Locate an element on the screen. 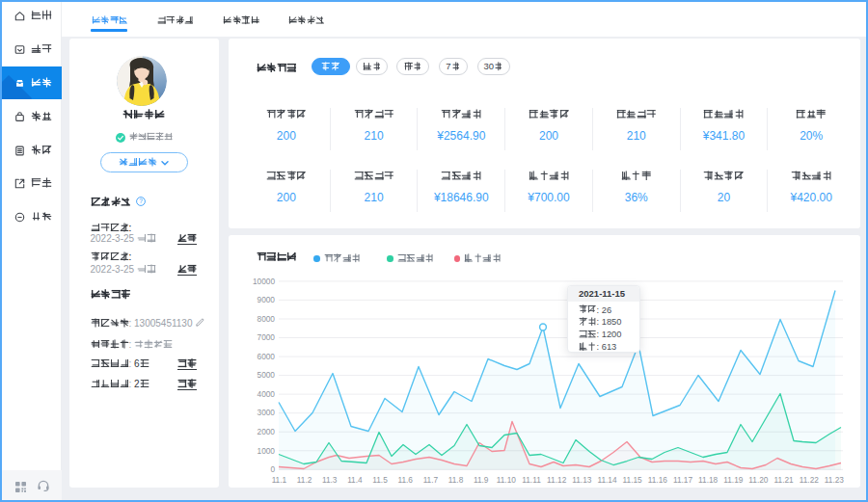 The image size is (868, 502). svg-text: 0 is located at coordinates (272, 469).